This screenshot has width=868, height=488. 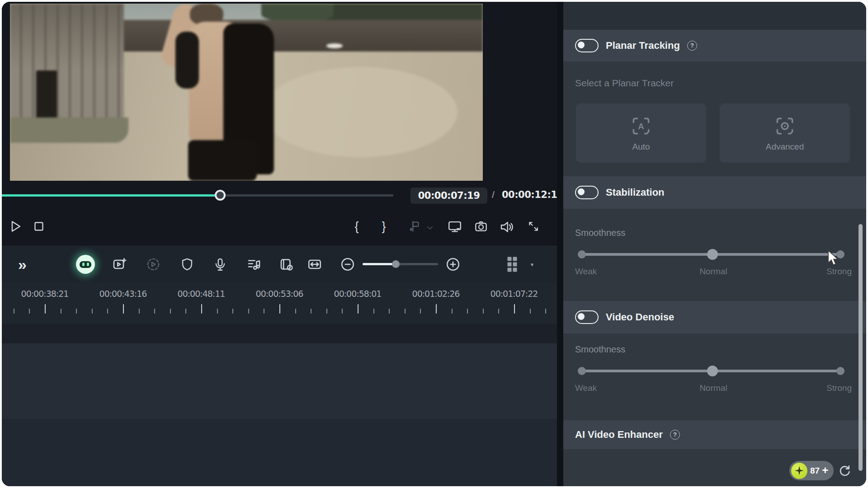 I want to click on timeline-track-lane, so click(x=279, y=381).